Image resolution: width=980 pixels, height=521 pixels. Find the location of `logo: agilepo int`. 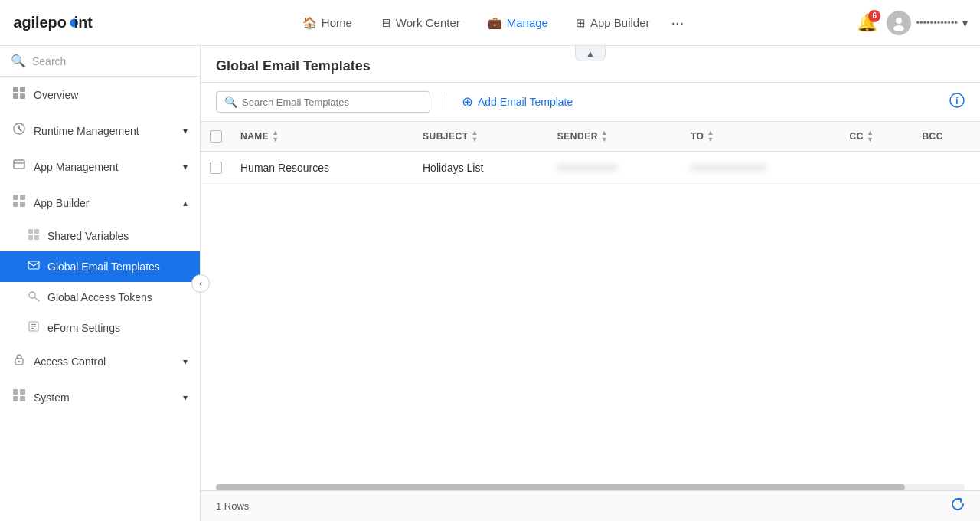

logo: agilepo int is located at coordinates (58, 23).